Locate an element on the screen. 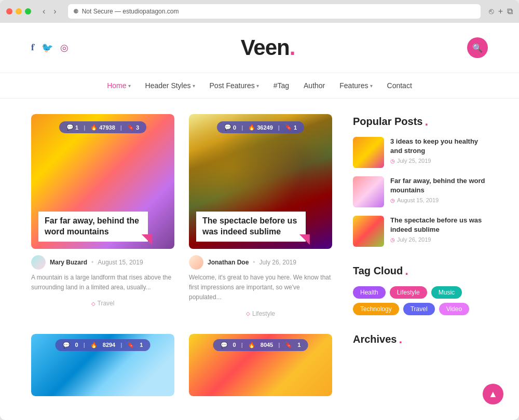 This screenshot has height=420, width=519. diamond-icon: ◇ is located at coordinates (93, 304).